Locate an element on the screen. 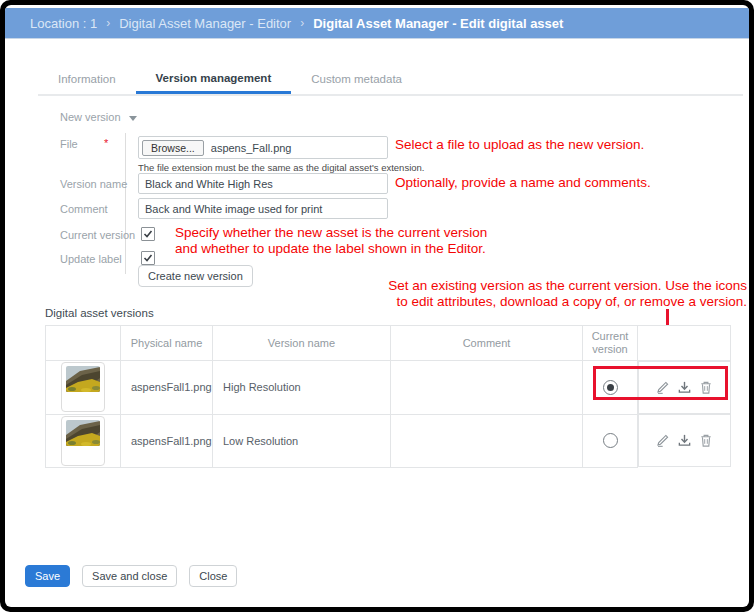 The image size is (754, 612). version-name-input: Black and White High Res is located at coordinates (263, 184).